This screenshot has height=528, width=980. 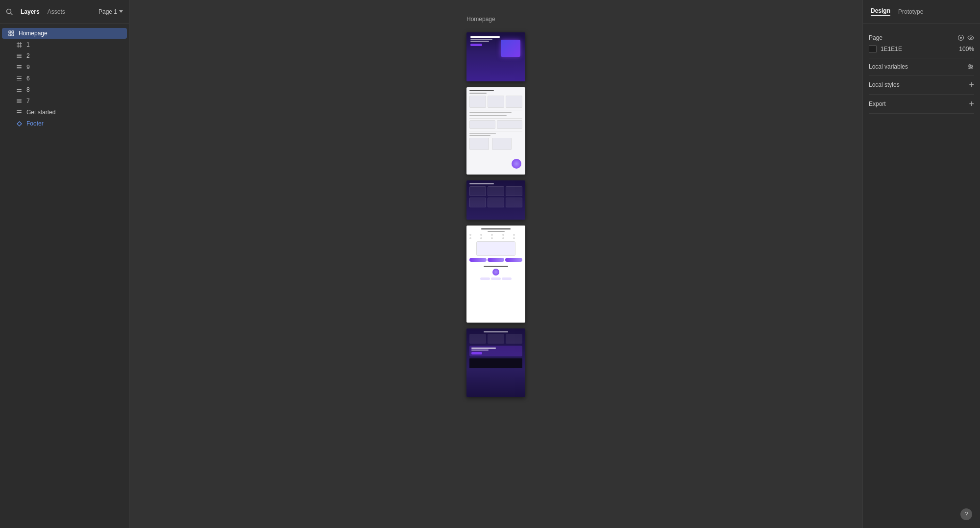 I want to click on page-visibility-icon, so click(x=971, y=38).